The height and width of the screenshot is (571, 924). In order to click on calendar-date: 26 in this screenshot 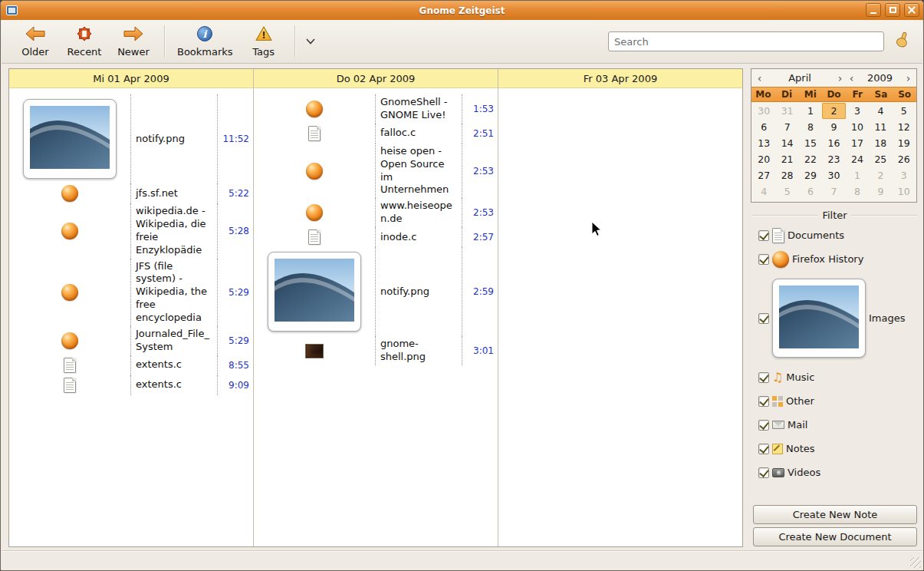, I will do `click(904, 160)`.